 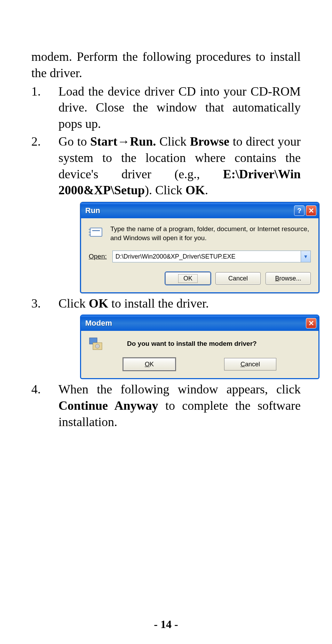 What do you see at coordinates (188, 278) in the screenshot?
I see `ok-button: OK` at bounding box center [188, 278].